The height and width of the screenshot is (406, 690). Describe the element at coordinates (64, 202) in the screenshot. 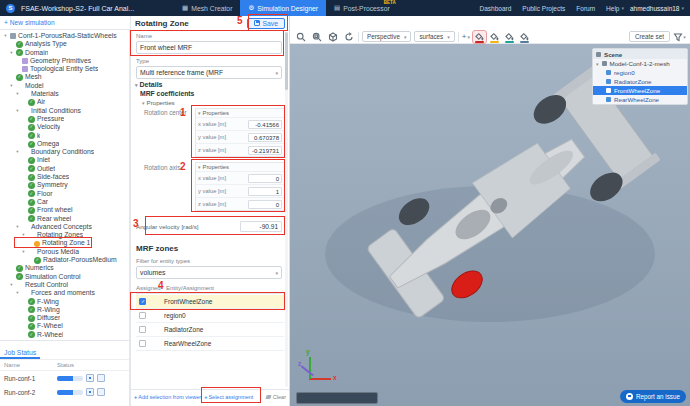

I see `tree-item: Car` at that location.